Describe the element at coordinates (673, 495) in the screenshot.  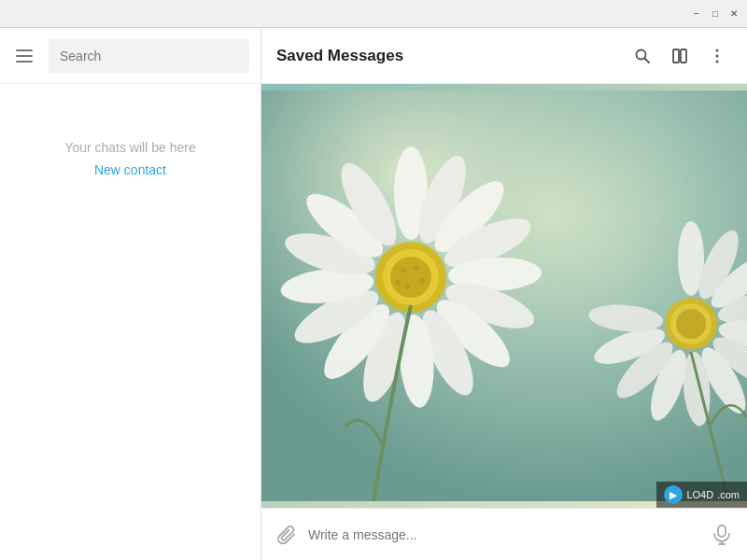
I see `watermark-logo: ▶` at that location.